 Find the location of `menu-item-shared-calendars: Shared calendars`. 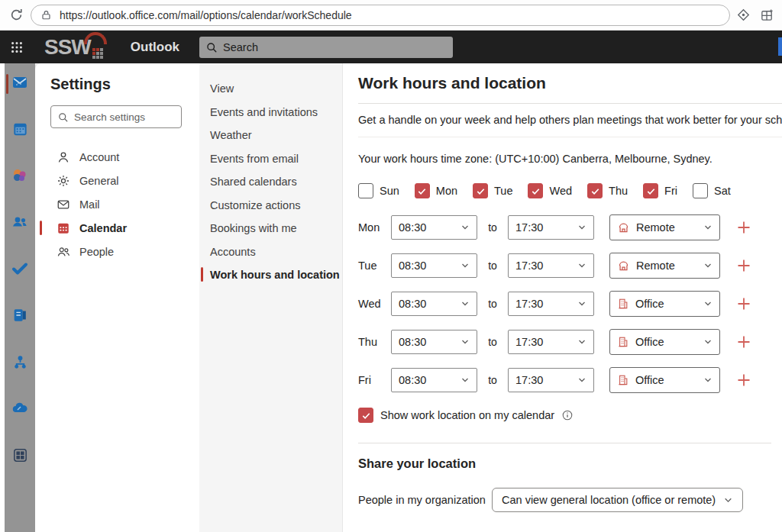

menu-item-shared-calendars: Shared calendars is located at coordinates (275, 182).